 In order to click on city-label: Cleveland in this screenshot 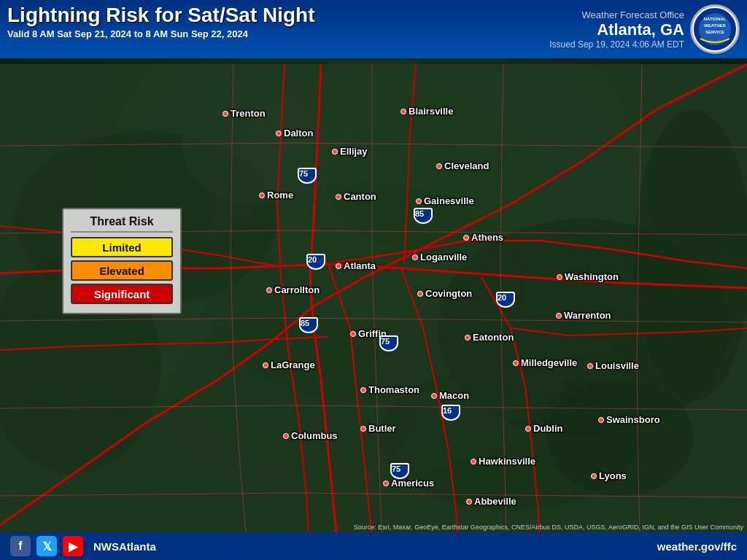, I will do `click(462, 166)`.